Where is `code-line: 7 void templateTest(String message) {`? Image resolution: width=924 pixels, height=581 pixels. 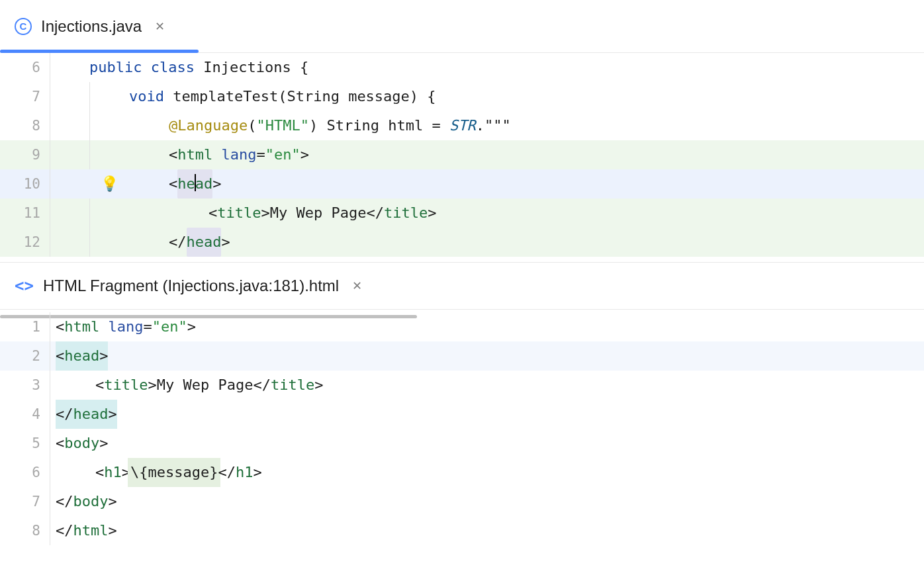 code-line: 7 void templateTest(String message) { is located at coordinates (462, 97).